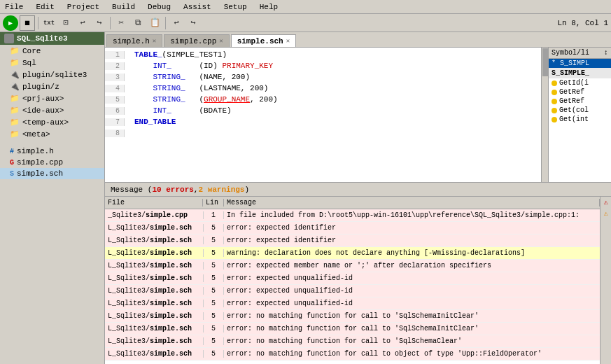 Image resolution: width=611 pixels, height=364 pixels. What do you see at coordinates (326, 88) in the screenshot?
I see `editor-line-4: 4 STRING_ (LASTNAME, 200)` at bounding box center [326, 88].